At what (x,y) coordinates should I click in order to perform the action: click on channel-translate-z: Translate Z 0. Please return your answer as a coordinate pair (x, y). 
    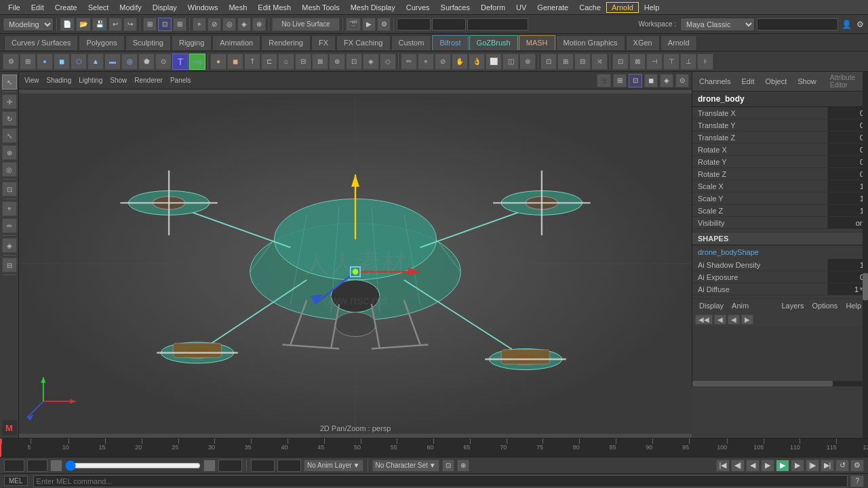
    Looking at the image, I should click on (780, 138).